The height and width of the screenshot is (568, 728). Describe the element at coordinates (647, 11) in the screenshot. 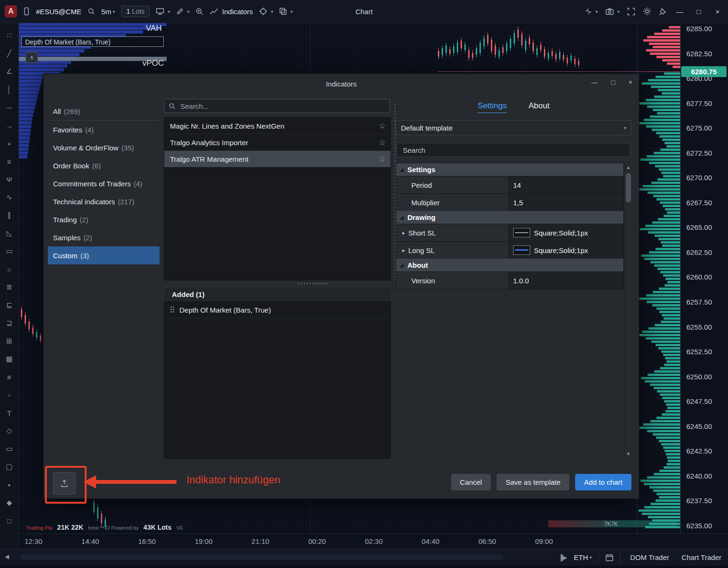

I see `settings-gear-icon` at that location.